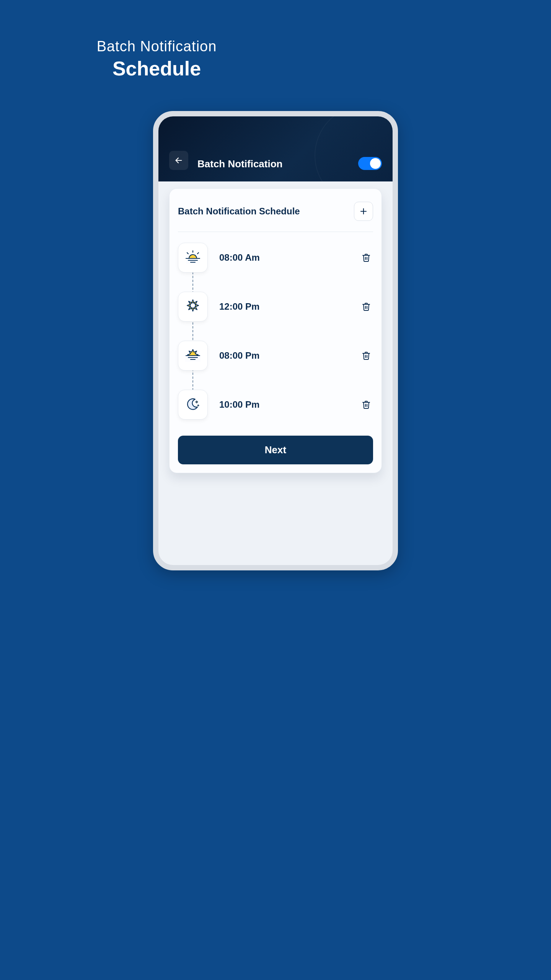  Describe the element at coordinates (236, 149) in the screenshot. I see `app-header: Batch Notification` at that location.